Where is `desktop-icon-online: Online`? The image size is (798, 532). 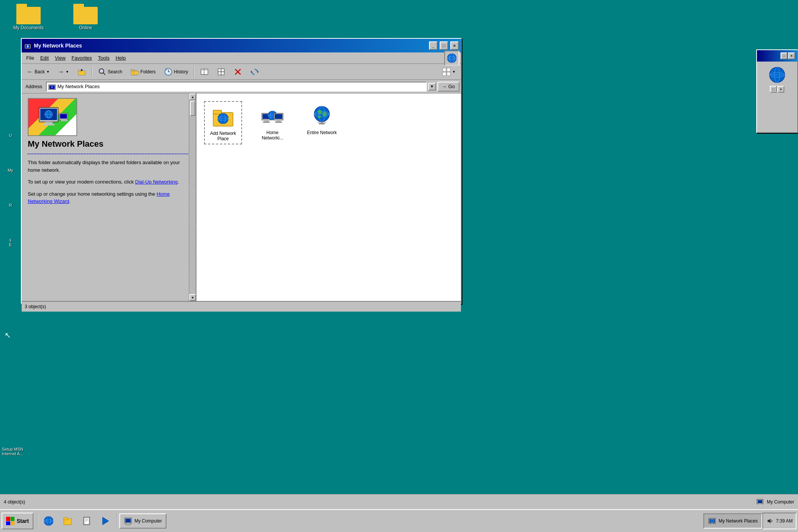 desktop-icon-online: Online is located at coordinates (86, 17).